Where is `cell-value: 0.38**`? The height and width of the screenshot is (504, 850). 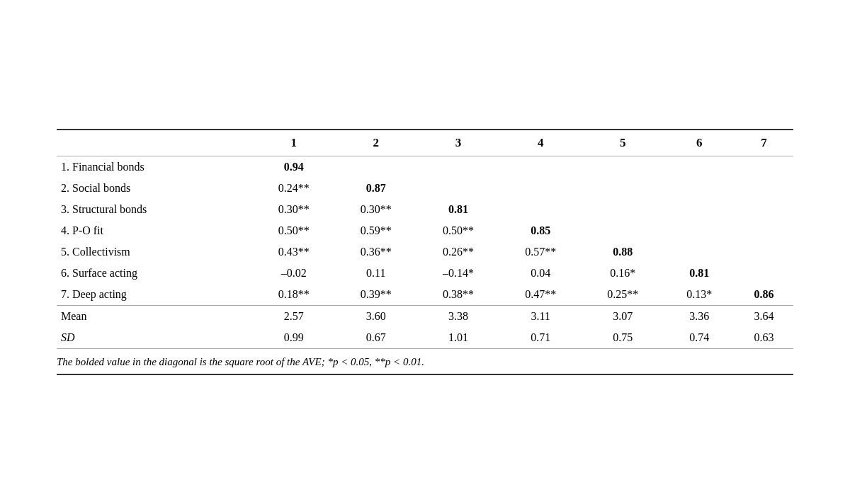
cell-value: 0.38** is located at coordinates (458, 294).